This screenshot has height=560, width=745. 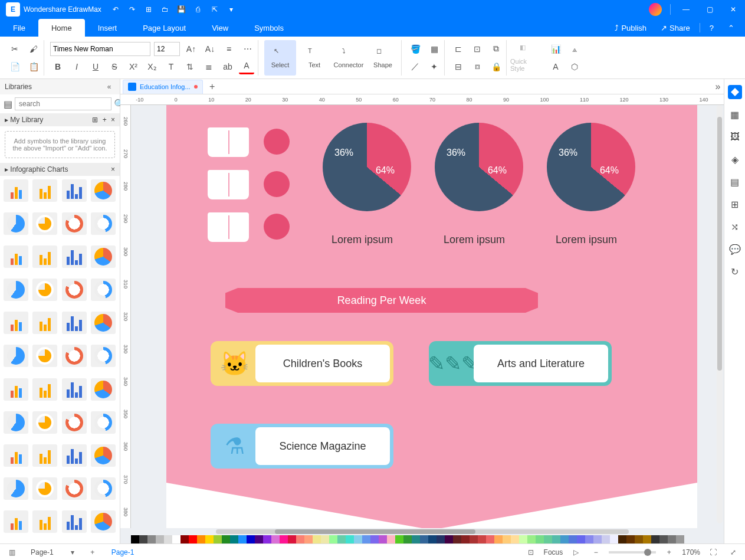 What do you see at coordinates (415, 67) in the screenshot?
I see `line-icon: ／` at bounding box center [415, 67].